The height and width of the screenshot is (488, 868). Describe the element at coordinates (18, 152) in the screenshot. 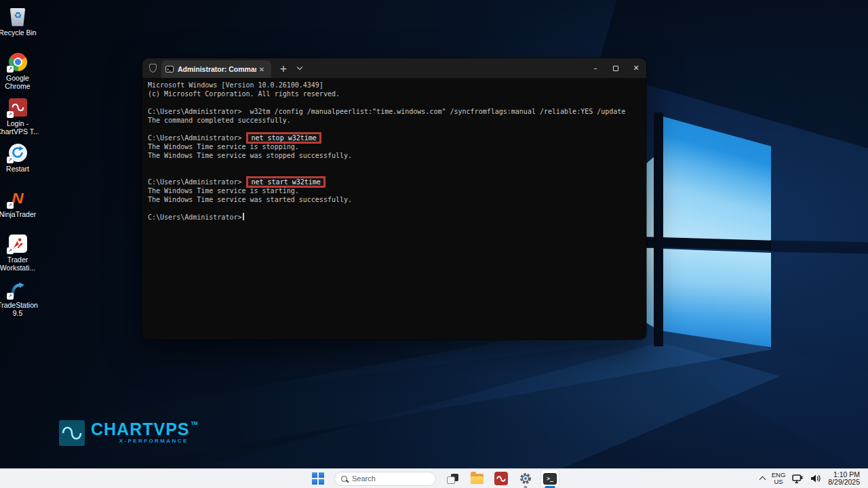

I see `restart-icon: ↗` at that location.